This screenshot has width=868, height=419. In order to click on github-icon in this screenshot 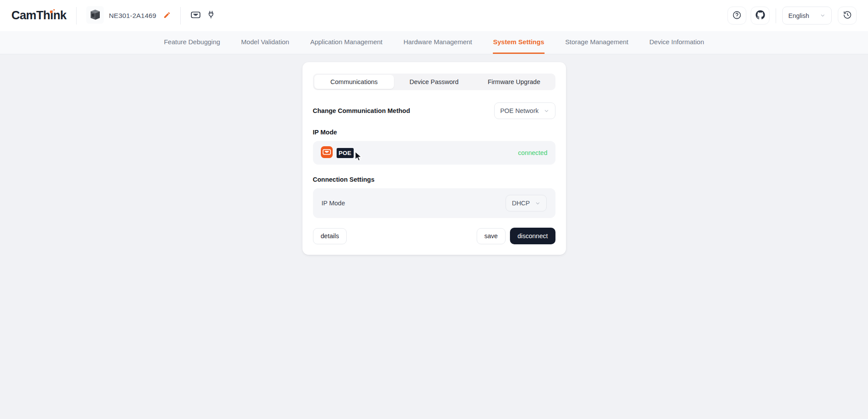, I will do `click(760, 16)`.